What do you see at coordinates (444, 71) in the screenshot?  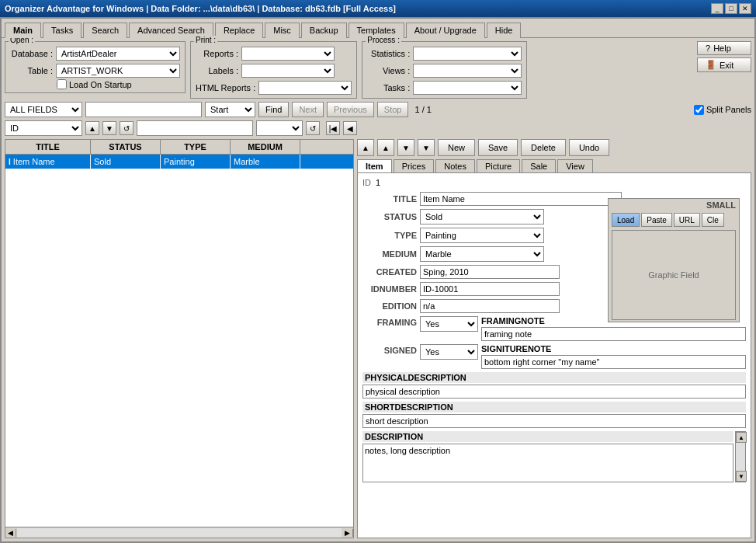 I see `views-row: Views :` at bounding box center [444, 71].